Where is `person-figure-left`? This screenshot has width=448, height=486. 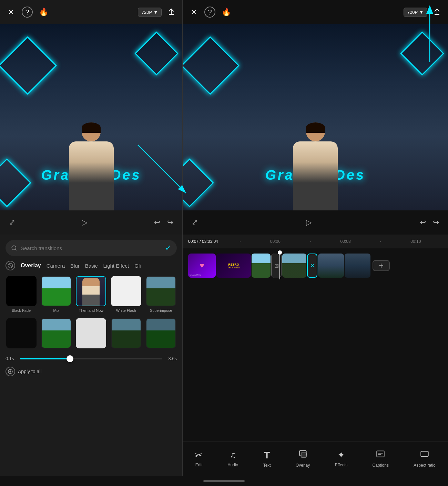
person-figure-left is located at coordinates (91, 166).